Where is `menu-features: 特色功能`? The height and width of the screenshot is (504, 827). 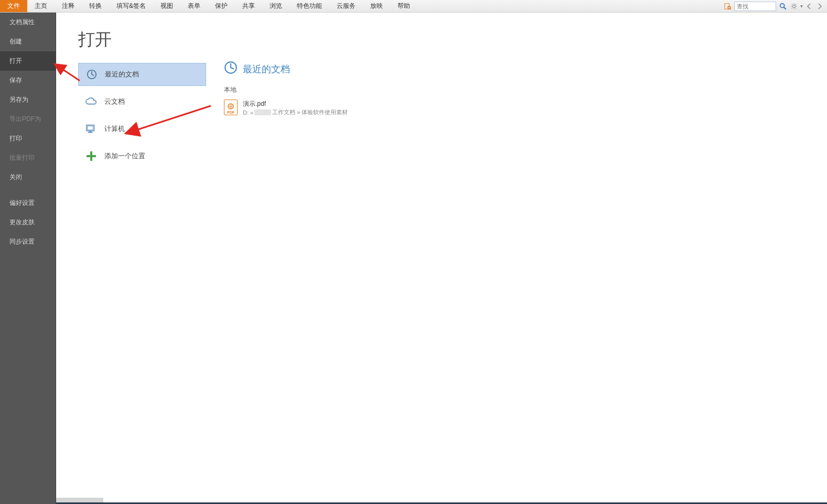 menu-features: 特色功能 is located at coordinates (309, 6).